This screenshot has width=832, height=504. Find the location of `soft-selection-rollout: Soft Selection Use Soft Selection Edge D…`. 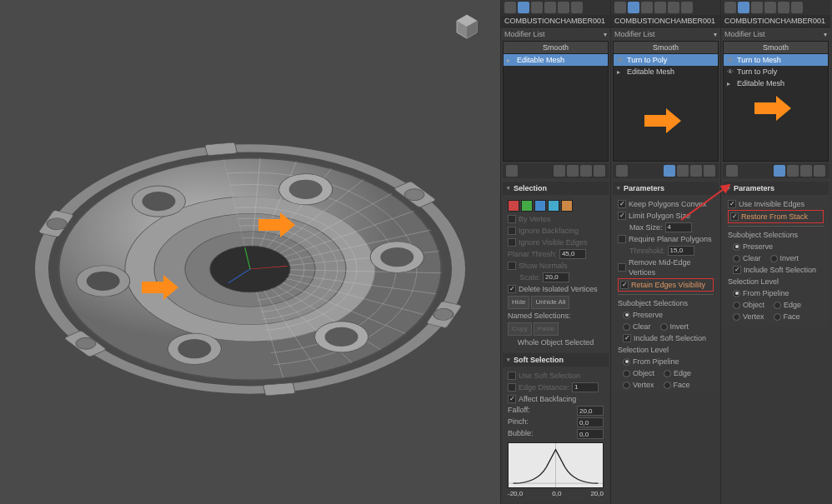

soft-selection-rollout: Soft Selection Use Soft Selection Edge D… is located at coordinates (555, 427).